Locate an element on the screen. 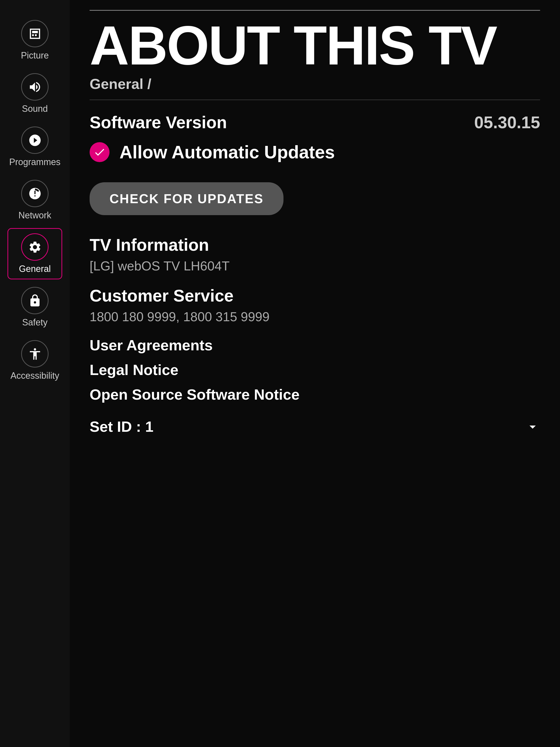 The width and height of the screenshot is (560, 747). sidebar-item-accessibility: Accessibility is located at coordinates (35, 361).